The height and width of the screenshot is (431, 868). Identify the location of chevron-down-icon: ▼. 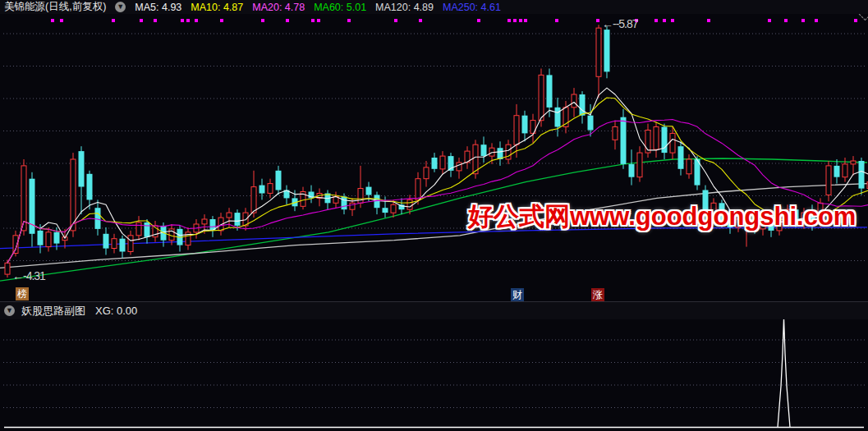
(120, 7).